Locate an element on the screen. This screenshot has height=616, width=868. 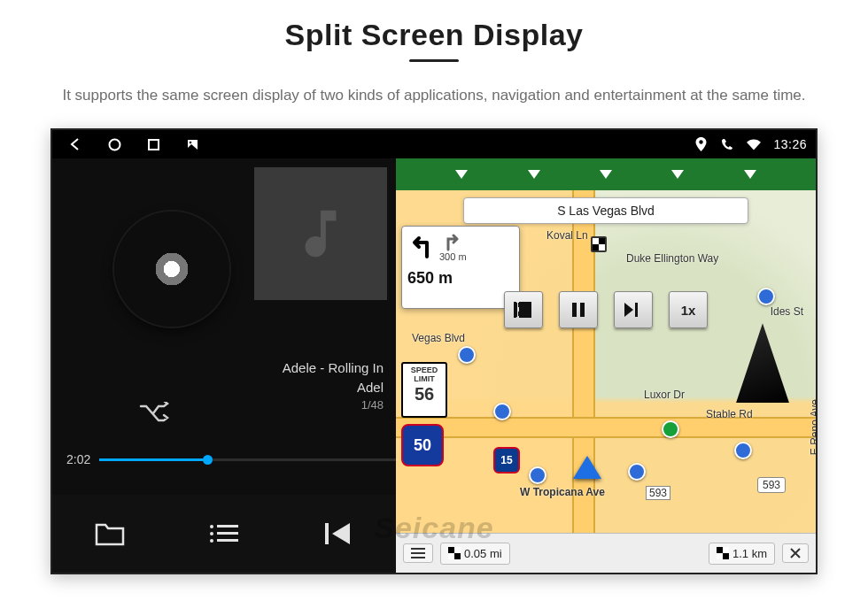
map-label-ides: Ides St is located at coordinates (787, 312).